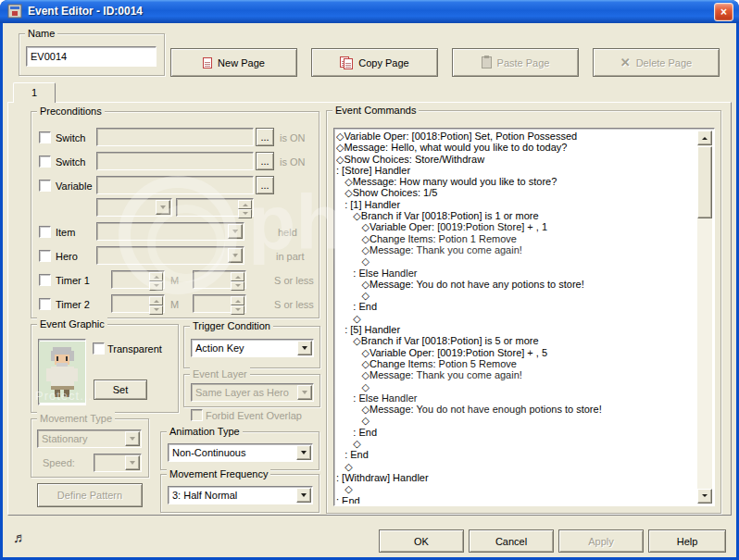 The image size is (739, 560). Describe the element at coordinates (515, 63) in the screenshot. I see `paste-page-button: Paste Page` at that location.